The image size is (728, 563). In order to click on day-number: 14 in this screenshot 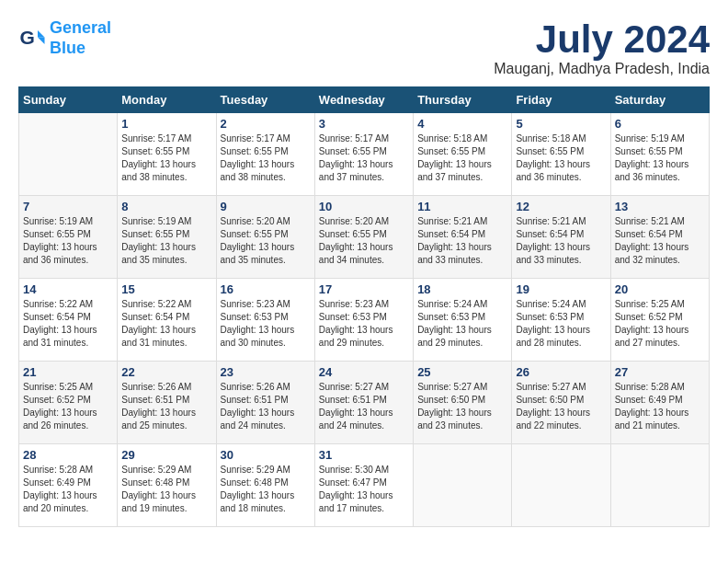, I will do `click(68, 289)`.